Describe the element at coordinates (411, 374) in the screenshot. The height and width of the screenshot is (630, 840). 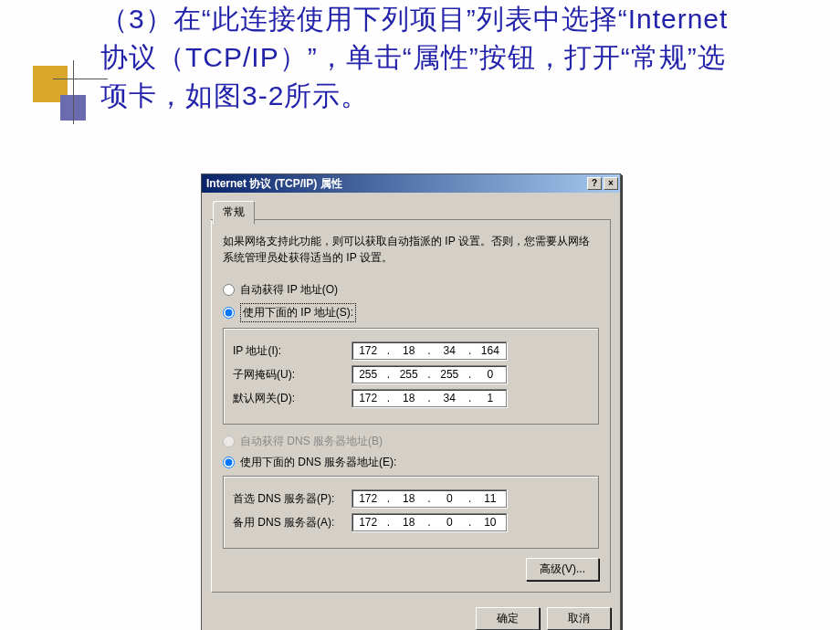
I see `field-subnet-mask: 子网掩码(U): 255. 255. 255. 0` at that location.